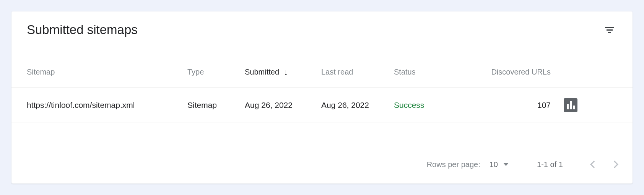 The height and width of the screenshot is (195, 644). Describe the element at coordinates (358, 105) in the screenshot. I see `cell-last-read: Aug 26, 2022` at that location.